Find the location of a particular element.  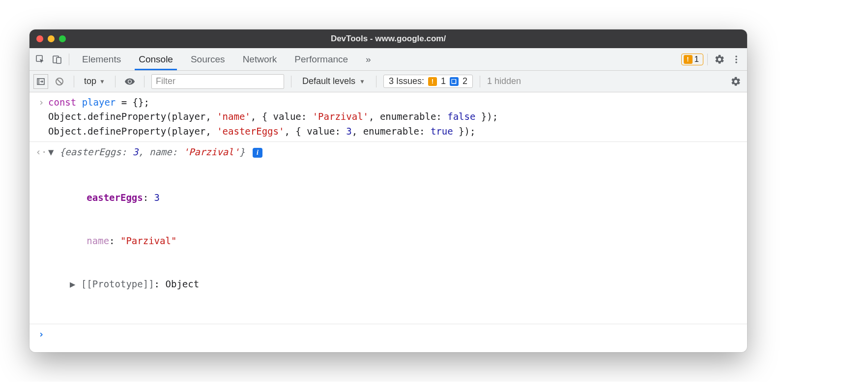

tab-console: Console is located at coordinates (156, 59).